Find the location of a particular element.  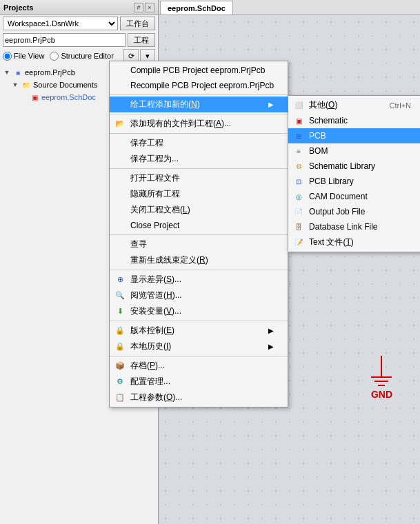

project-input is located at coordinates (64, 40).